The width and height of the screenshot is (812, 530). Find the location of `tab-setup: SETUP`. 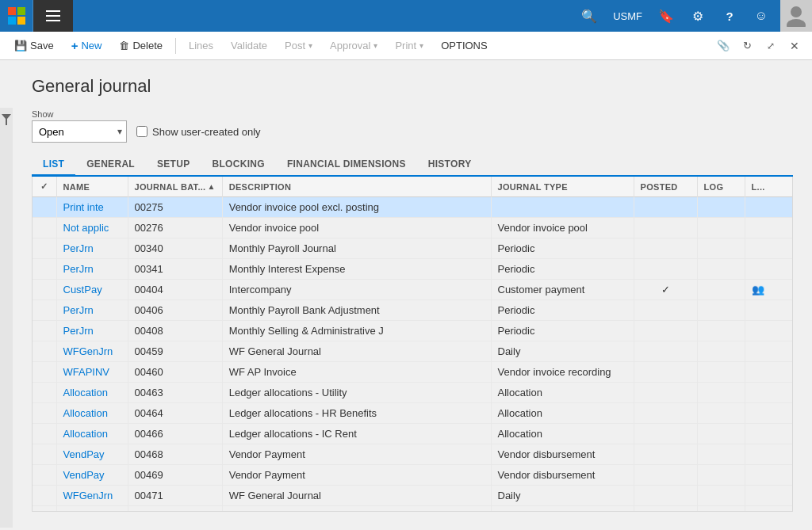

tab-setup: SETUP is located at coordinates (174, 165).